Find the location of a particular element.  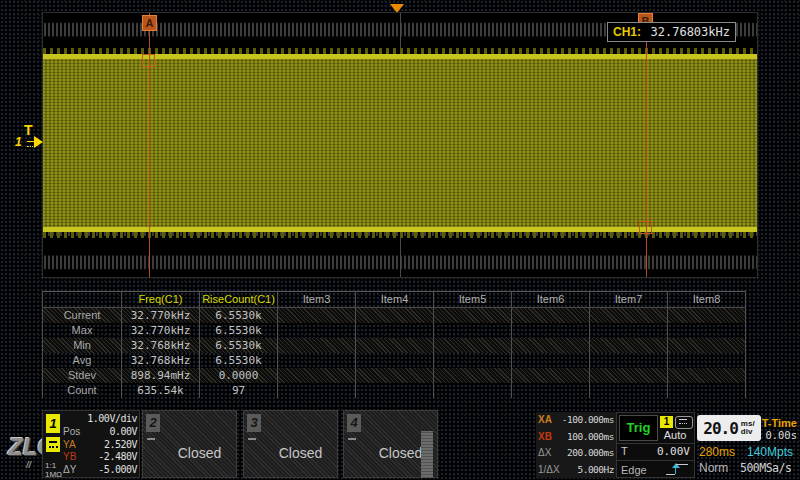

measure-header-item8: Item8 is located at coordinates (707, 300).